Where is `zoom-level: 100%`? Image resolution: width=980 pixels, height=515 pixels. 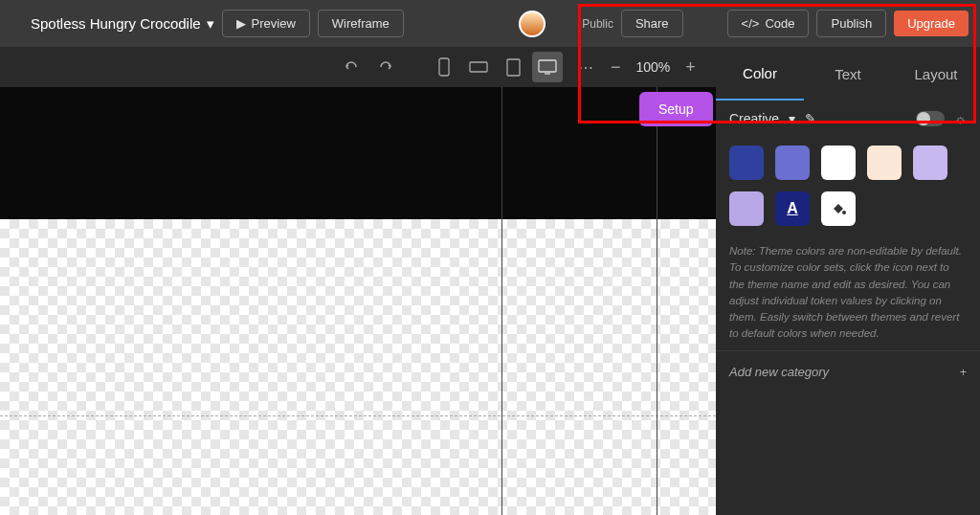 zoom-level: 100% is located at coordinates (654, 67).